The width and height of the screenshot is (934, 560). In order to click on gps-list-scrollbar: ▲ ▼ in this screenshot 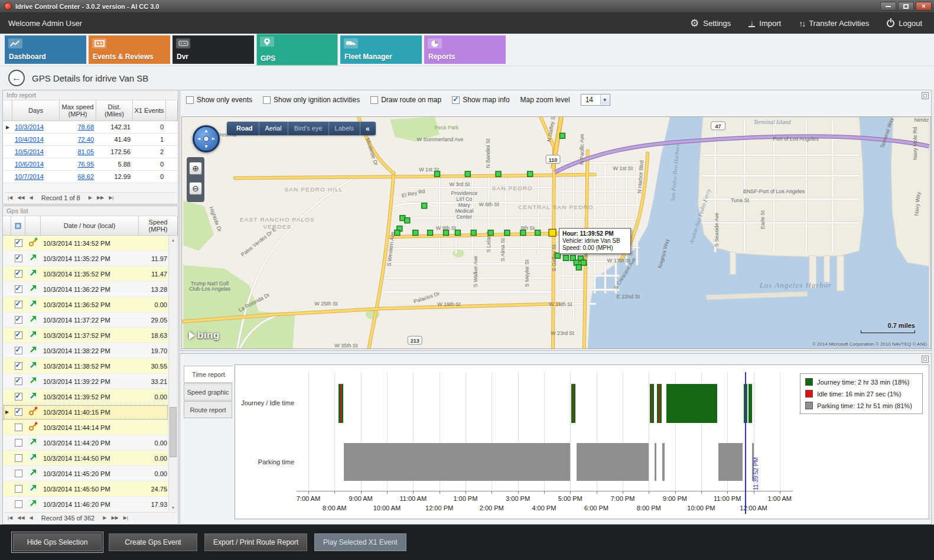, I will do `click(173, 373)`.